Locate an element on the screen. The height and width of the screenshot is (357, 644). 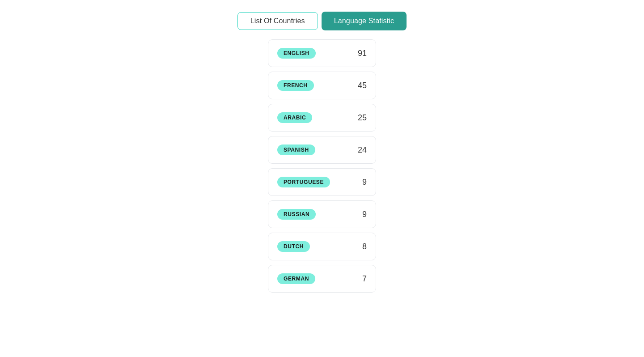
tab-language-statistic: Language Statistic is located at coordinates (364, 21).